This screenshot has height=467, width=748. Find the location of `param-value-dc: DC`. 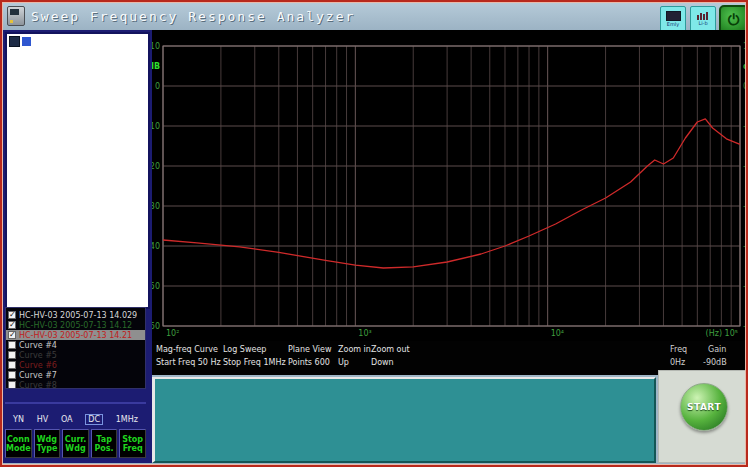

param-value-dc: DC is located at coordinates (94, 420).